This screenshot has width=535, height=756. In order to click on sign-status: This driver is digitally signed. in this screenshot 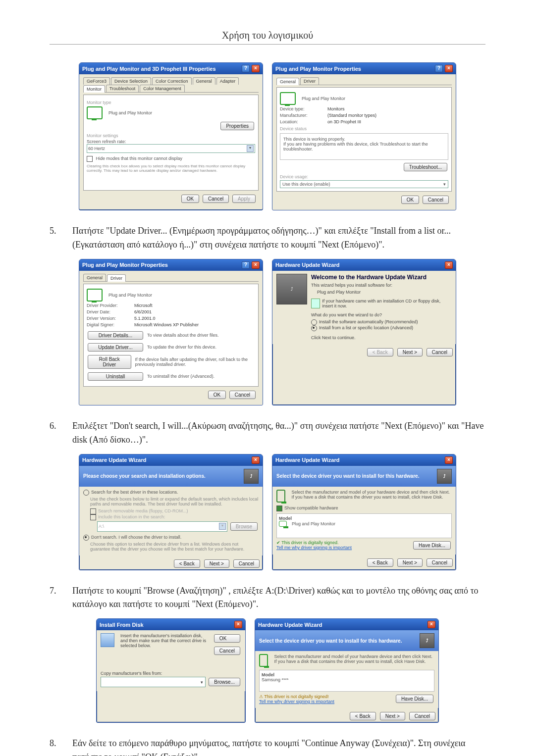, I will do `click(310, 543)`.